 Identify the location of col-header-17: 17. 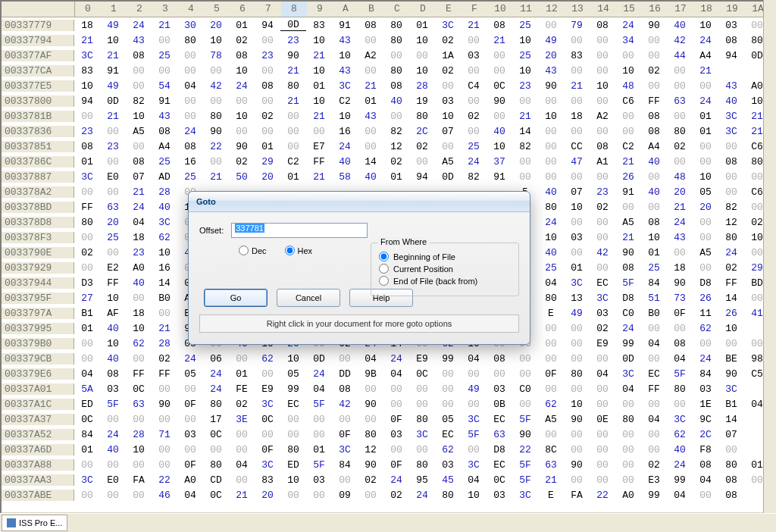
(681, 9).